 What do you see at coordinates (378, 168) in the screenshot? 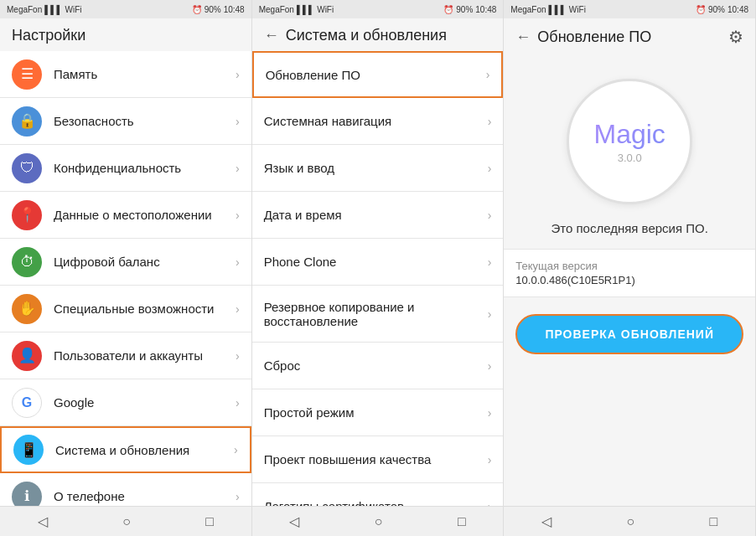
I see `system-item-lang: Язык и ввод ›` at bounding box center [378, 168].